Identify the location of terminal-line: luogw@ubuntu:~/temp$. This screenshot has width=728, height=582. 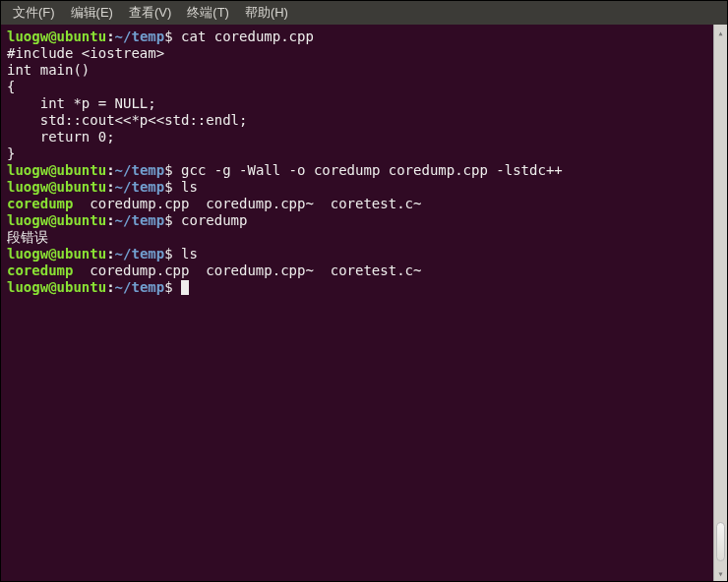
(357, 287).